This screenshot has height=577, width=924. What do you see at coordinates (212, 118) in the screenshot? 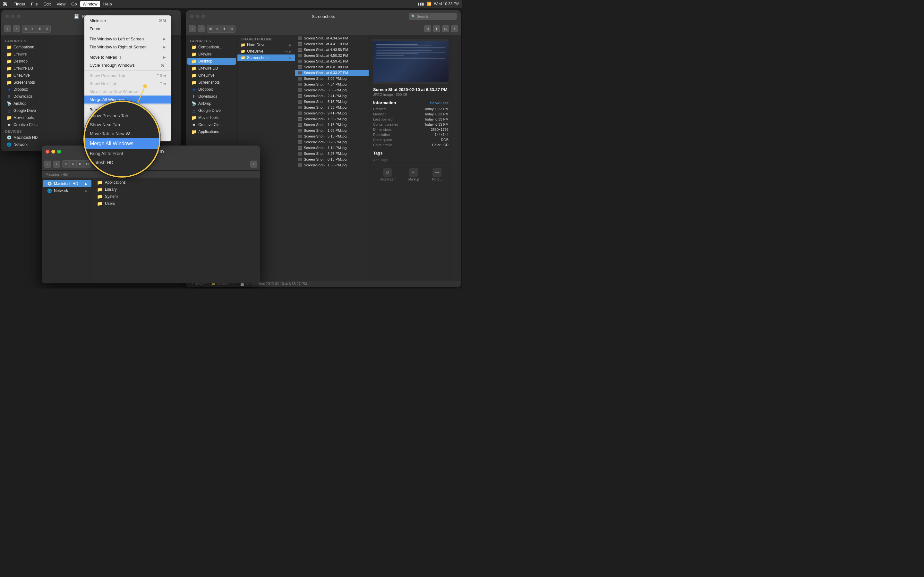
I see `sidebar-movietools-main: 📁Movie Tools` at bounding box center [212, 118].